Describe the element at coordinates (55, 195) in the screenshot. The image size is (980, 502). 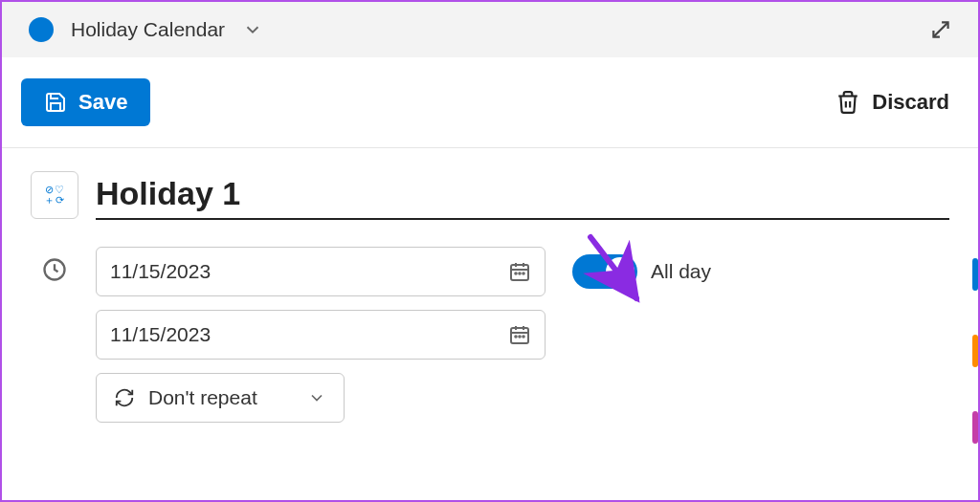
I see `emoji-picker-button: ⊘♡＋⟳` at that location.